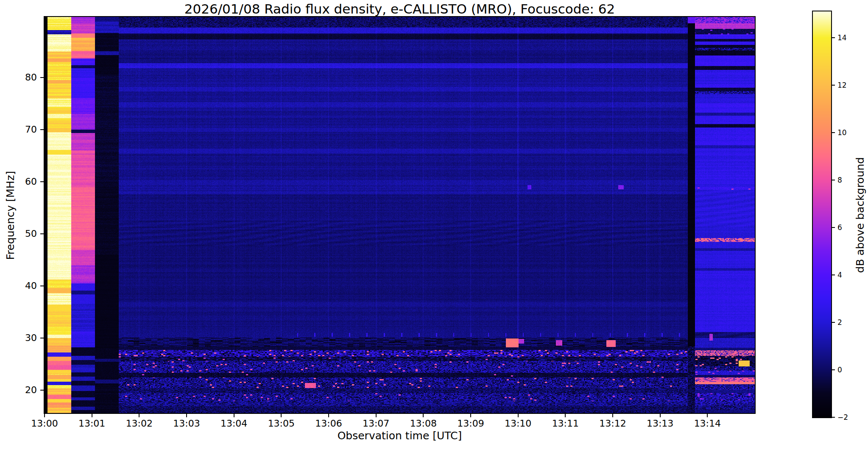  I want to click on chart-title: 2026/01/08 Radio flux density, e-CALLIST…, so click(399, 9).